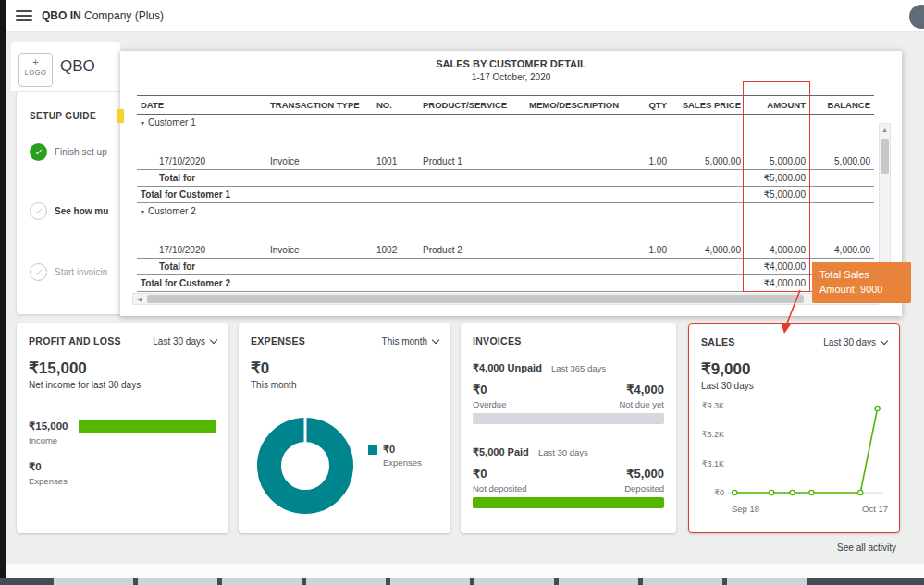 This screenshot has height=585, width=924. Describe the element at coordinates (39, 152) in the screenshot. I see `check-circle-done-icon: ✓` at that location.